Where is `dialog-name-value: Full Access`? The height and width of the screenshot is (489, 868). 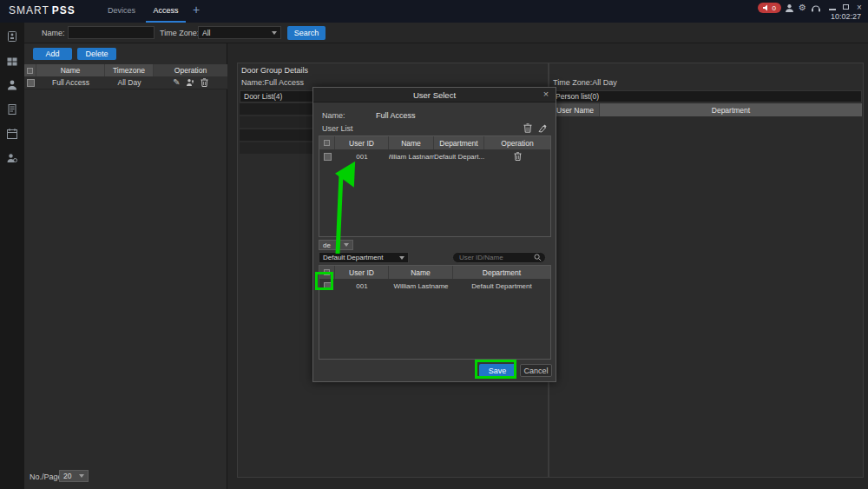
dialog-name-value: Full Access is located at coordinates (396, 116).